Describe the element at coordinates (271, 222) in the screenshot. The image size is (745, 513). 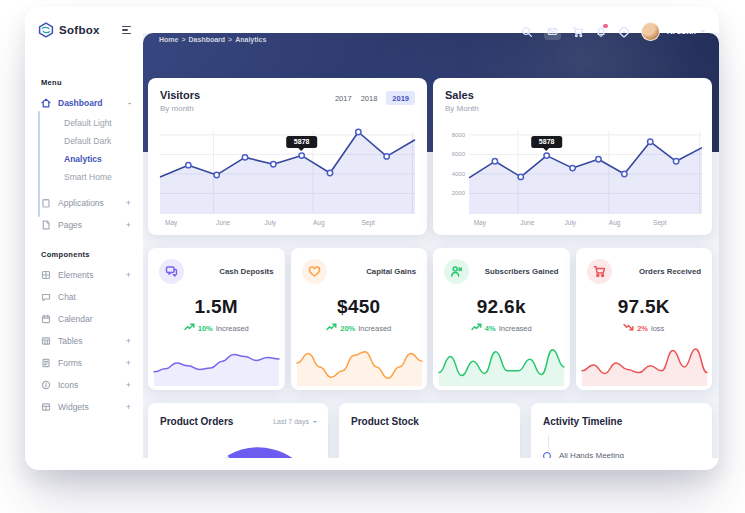
I see `x-axis-label: July` at that location.